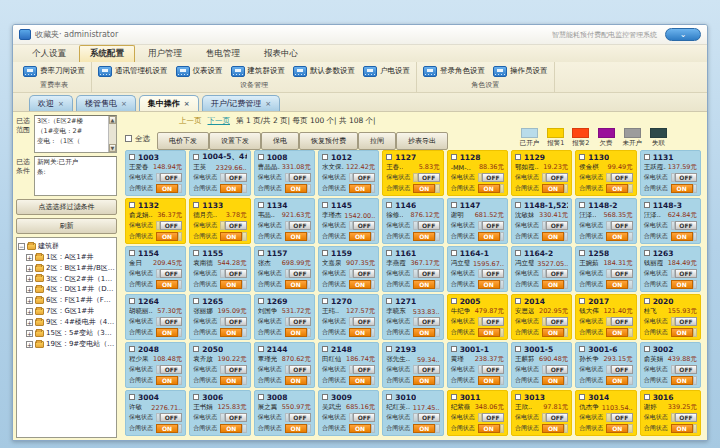 The height and width of the screenshot is (448, 720). Describe the element at coordinates (190, 121) in the screenshot. I see `prev-page-link: 上一页` at that location.